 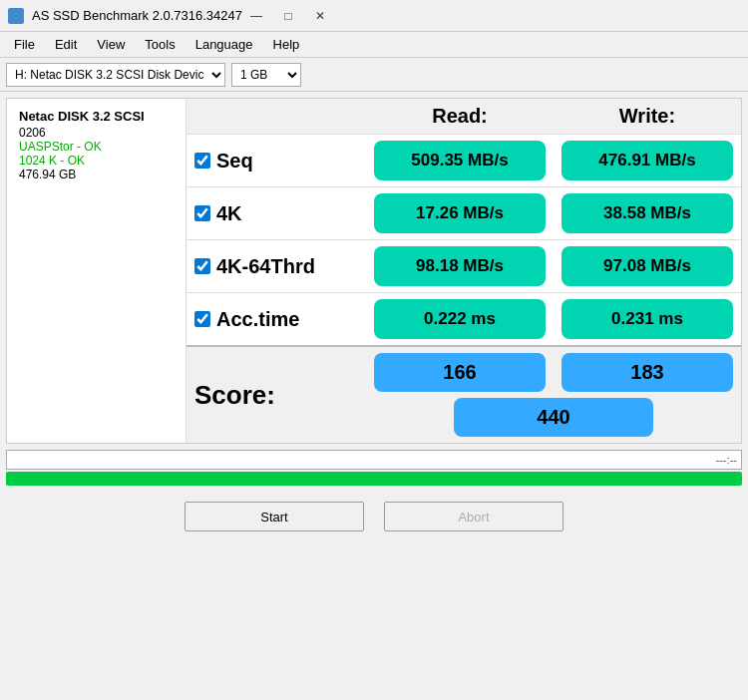 What do you see at coordinates (554, 417) in the screenshot?
I see `score-total: 440` at bounding box center [554, 417].